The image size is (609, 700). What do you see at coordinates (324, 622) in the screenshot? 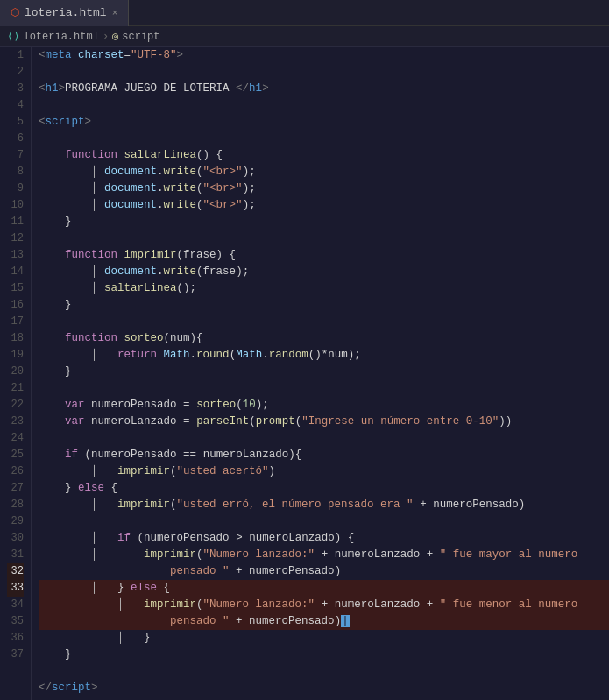
I see `code-line-33b: pensado " + numeroPensado)|` at bounding box center [324, 622].